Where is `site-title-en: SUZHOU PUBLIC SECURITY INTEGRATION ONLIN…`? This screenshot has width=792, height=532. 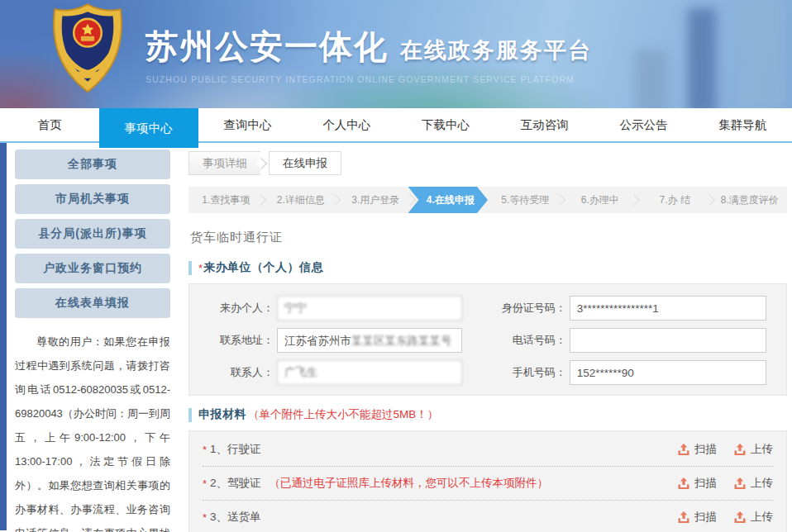
site-title-en: SUZHOU PUBLIC SECURITY INTEGRATION ONLIN… is located at coordinates (369, 79).